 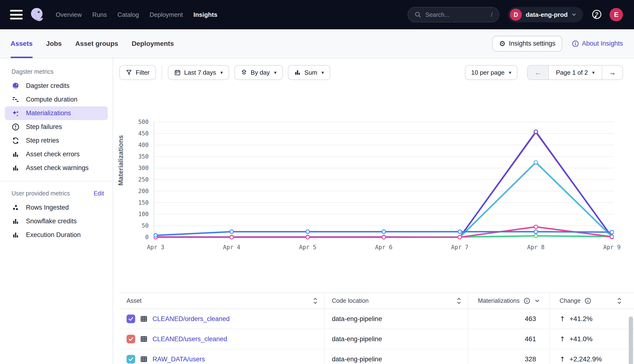 I want to click on user-avatar: E, so click(x=616, y=14).